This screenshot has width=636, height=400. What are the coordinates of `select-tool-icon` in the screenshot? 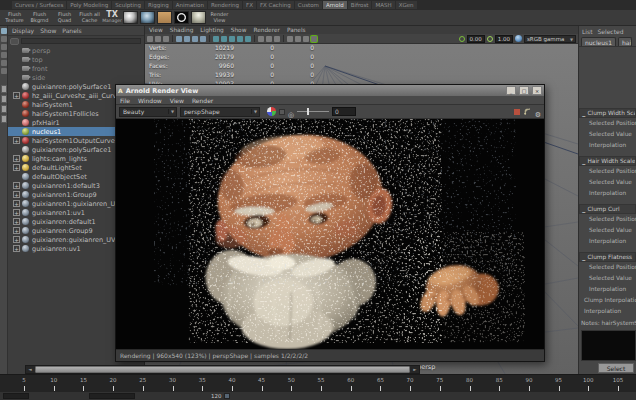 It's located at (4, 31).